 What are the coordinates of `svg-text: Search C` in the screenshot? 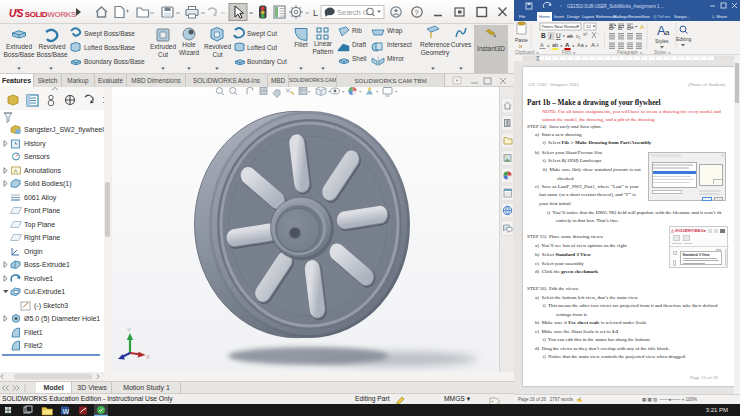 It's located at (353, 12).